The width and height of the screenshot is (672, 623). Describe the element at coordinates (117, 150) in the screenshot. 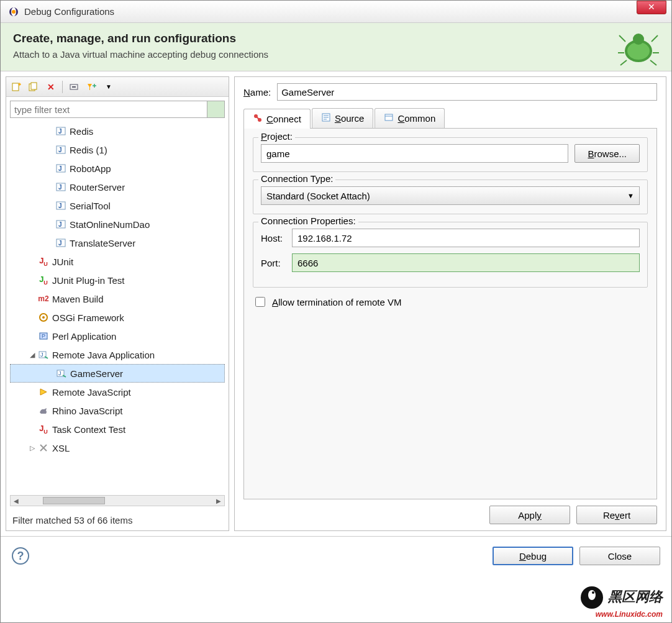

I see `tree-item: JRedis (1)` at that location.